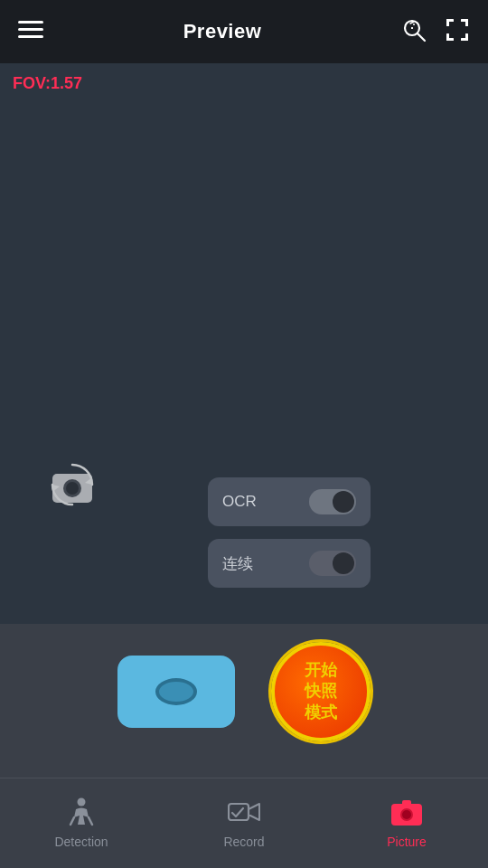 Image resolution: width=488 pixels, height=868 pixels. Describe the element at coordinates (244, 823) in the screenshot. I see `nav-record: Record` at that location.